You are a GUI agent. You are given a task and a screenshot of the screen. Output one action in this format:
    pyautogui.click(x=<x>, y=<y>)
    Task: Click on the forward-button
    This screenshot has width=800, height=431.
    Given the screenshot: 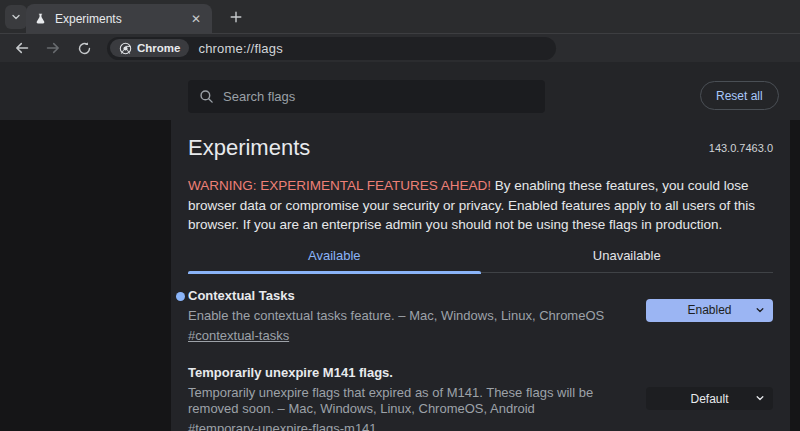 What is the action you would take?
    pyautogui.click(x=53, y=48)
    